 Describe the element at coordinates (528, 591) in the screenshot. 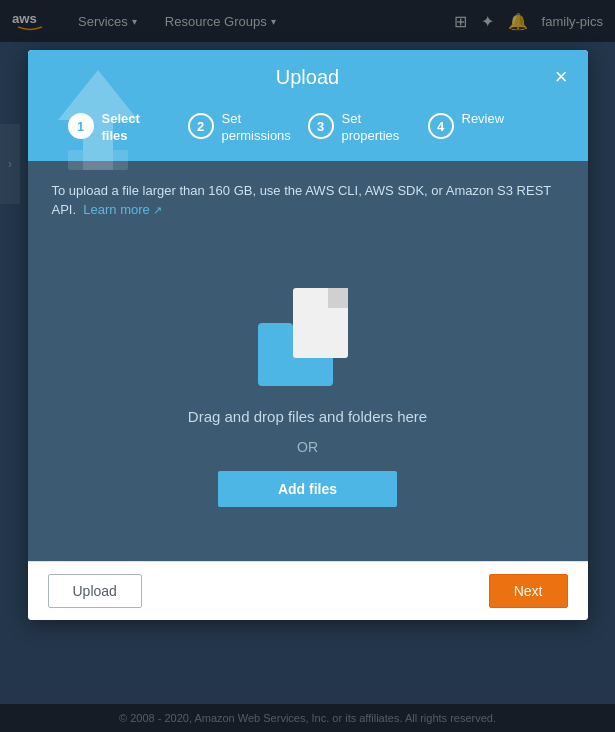

I see `next-button: Next` at that location.